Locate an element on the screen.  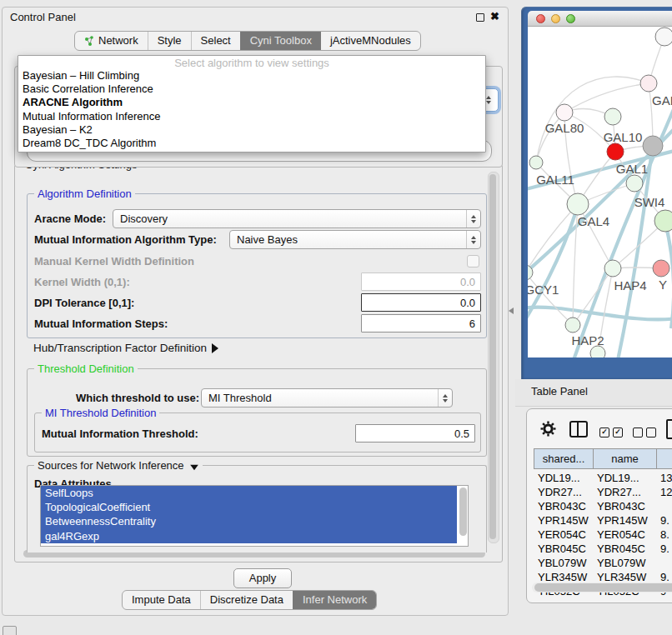
table-cell: YDL19... is located at coordinates (624, 478).